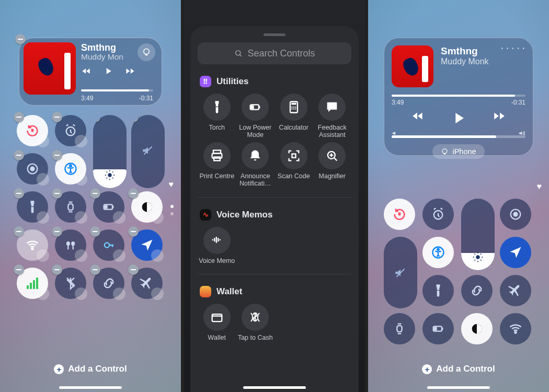 Image resolution: width=549 pixels, height=392 pixels. What do you see at coordinates (294, 165) in the screenshot?
I see `gallery-item-scan-code: Scan Code` at bounding box center [294, 165].